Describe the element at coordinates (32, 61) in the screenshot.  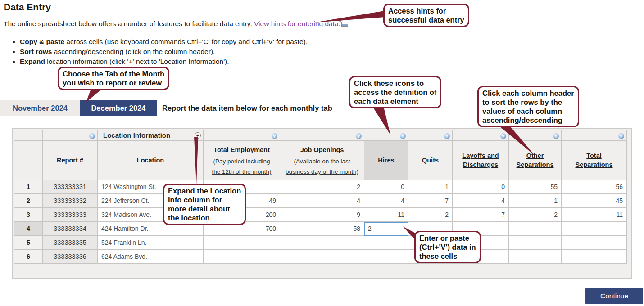
I see `bullet-bold: Expand` at that location.